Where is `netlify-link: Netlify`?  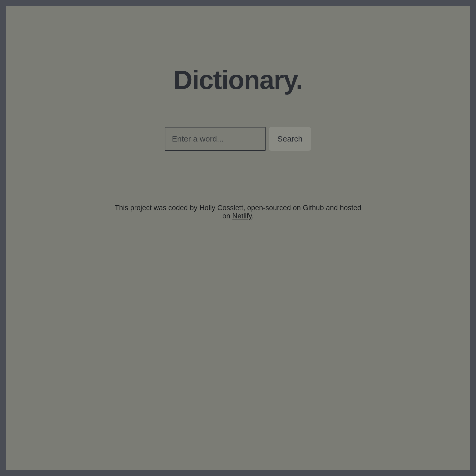 netlify-link: Netlify is located at coordinates (242, 216).